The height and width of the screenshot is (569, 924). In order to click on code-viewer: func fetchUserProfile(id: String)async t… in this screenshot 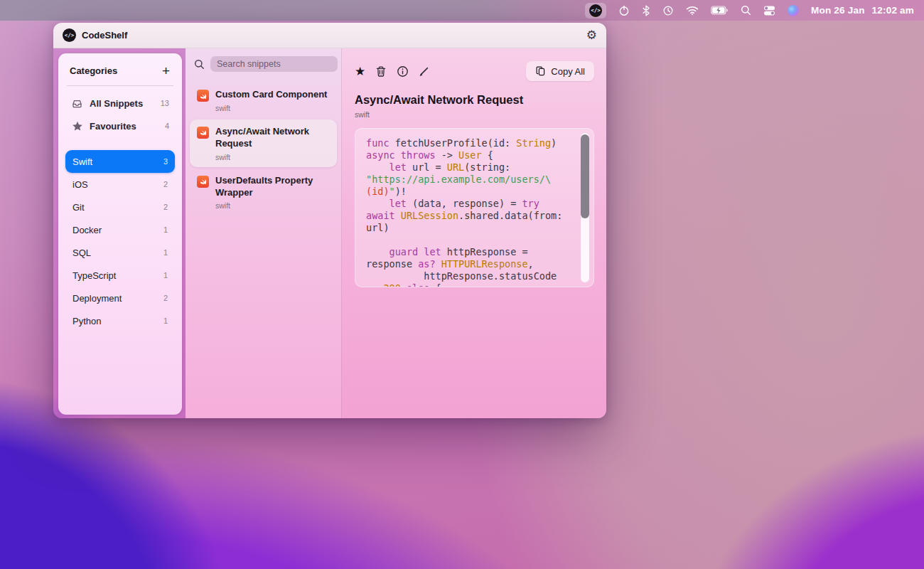, I will do `click(475, 208)`.